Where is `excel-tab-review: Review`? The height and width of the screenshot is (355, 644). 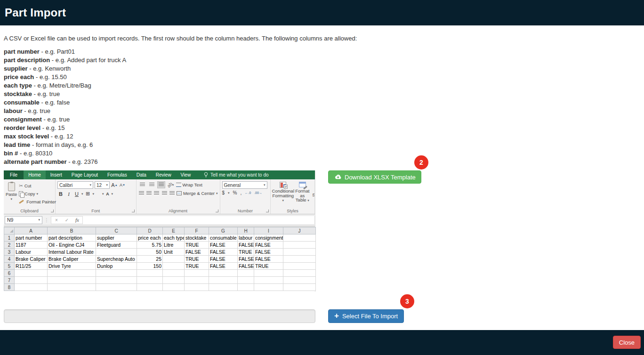 excel-tab-review: Review is located at coordinates (164, 175).